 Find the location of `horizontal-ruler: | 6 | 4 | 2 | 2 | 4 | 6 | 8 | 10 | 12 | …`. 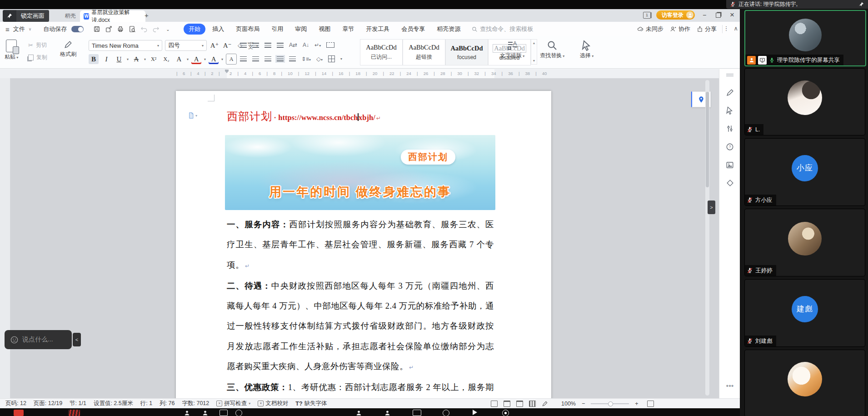

horizontal-ruler: | 6 | 4 | 2 | 2 | 4 | 6 | 8 | 10 | 12 | … is located at coordinates (370, 74).